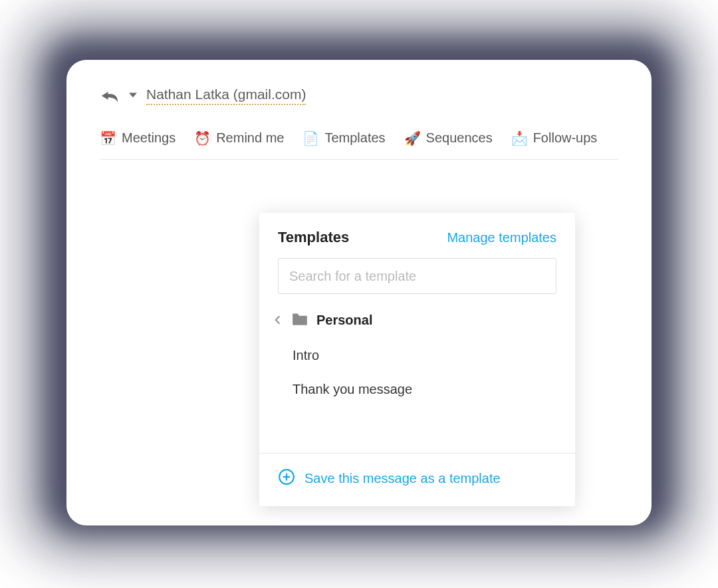  Describe the element at coordinates (355, 138) in the screenshot. I see `toolbar-templates-label: Templates` at that location.